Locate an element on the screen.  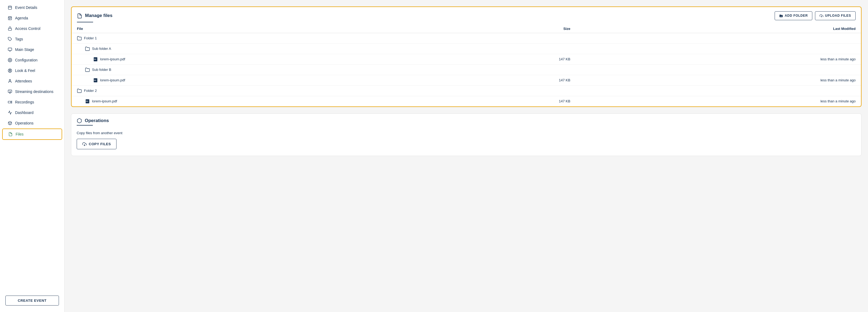
manage-files-title: Manage files is located at coordinates (95, 16).